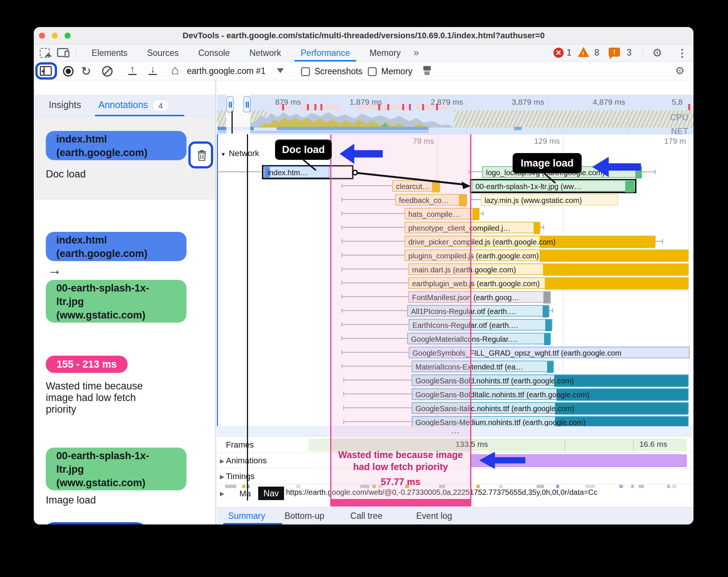 This screenshot has width=728, height=577. What do you see at coordinates (434, 516) in the screenshot?
I see `bottom-tab-event-log: Event log` at bounding box center [434, 516].